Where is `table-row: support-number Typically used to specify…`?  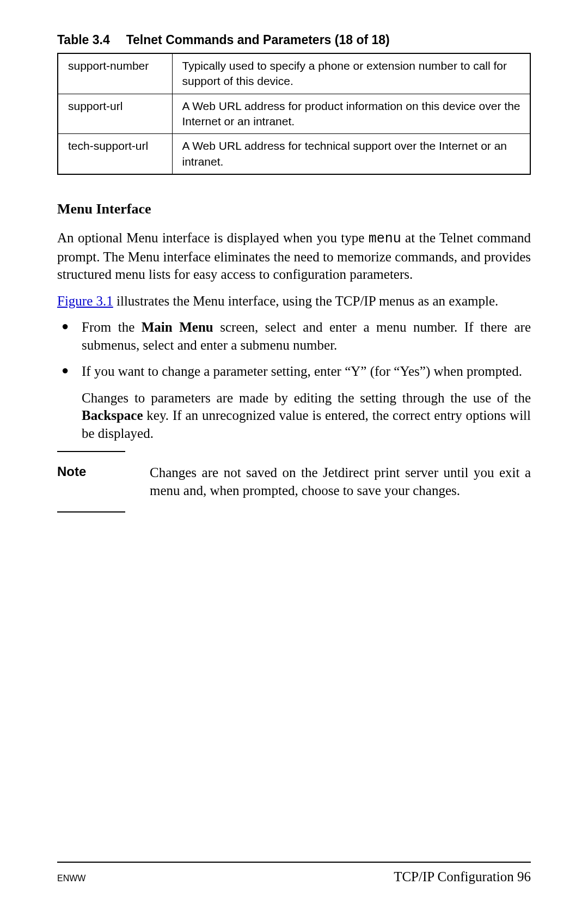 table-row: support-number Typically used to specify… is located at coordinates (294, 74).